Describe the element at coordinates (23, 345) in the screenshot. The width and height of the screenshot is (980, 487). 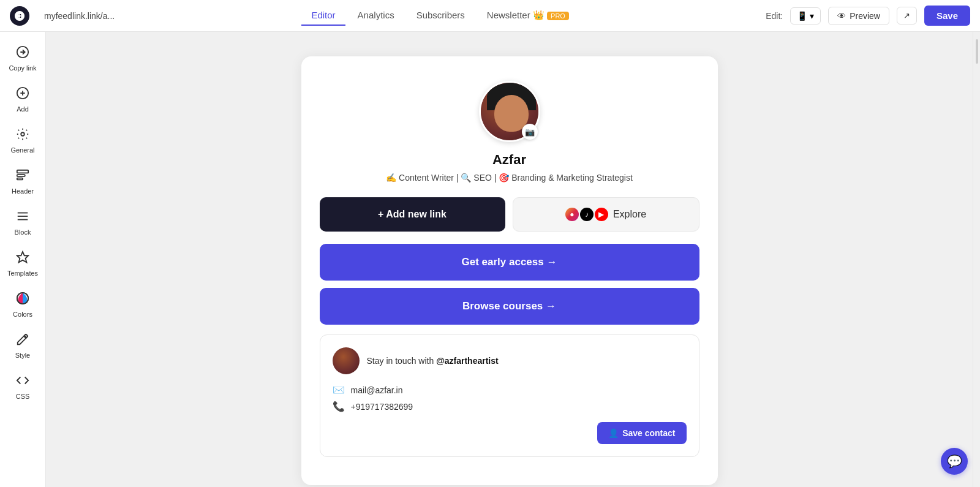
I see `sidebar-item-style: Style` at that location.